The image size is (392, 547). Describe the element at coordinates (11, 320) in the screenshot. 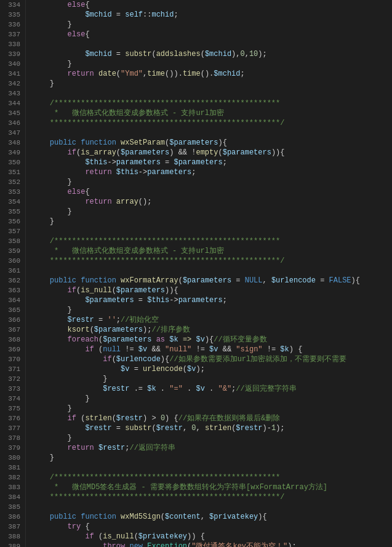

I see `line-number: 366` at that location.